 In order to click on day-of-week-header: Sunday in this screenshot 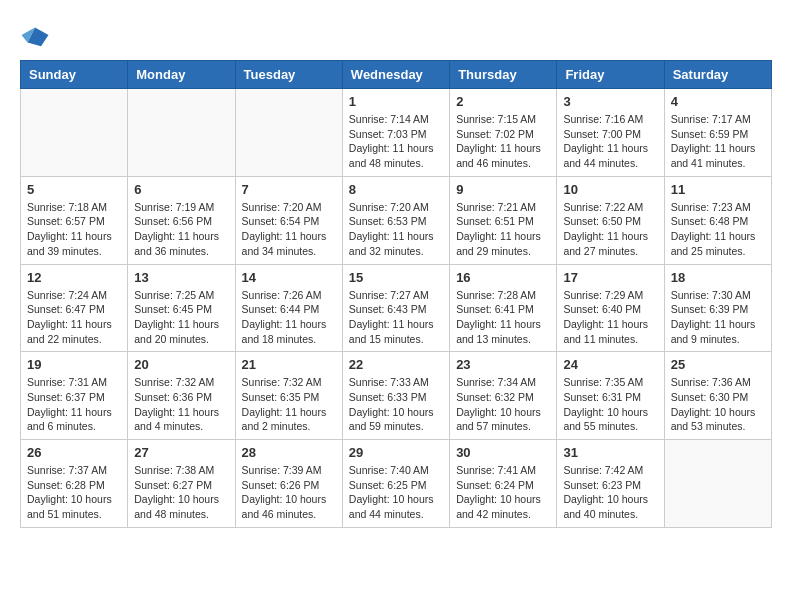, I will do `click(74, 75)`.